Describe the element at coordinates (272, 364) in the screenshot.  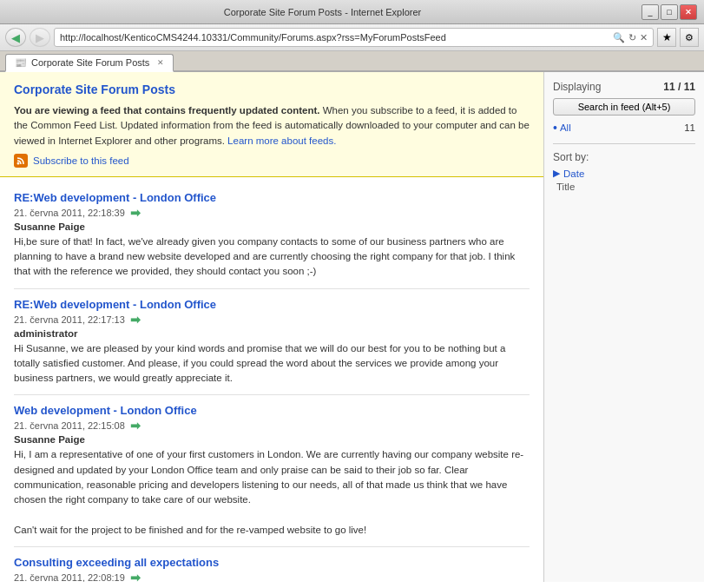
I see `post-body: Hi Susanne, we are pleased by your kind …` at that location.